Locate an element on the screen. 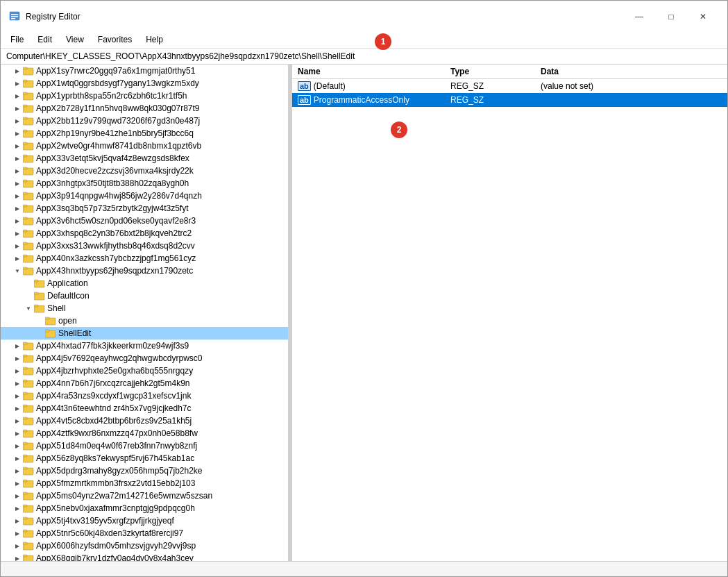  tree-item: DefaultIcon is located at coordinates (144, 296).